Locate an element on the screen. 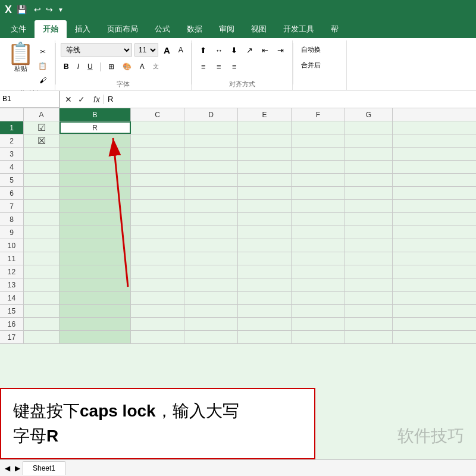 This screenshot has width=476, height=476. cell-a9 is located at coordinates (42, 232).